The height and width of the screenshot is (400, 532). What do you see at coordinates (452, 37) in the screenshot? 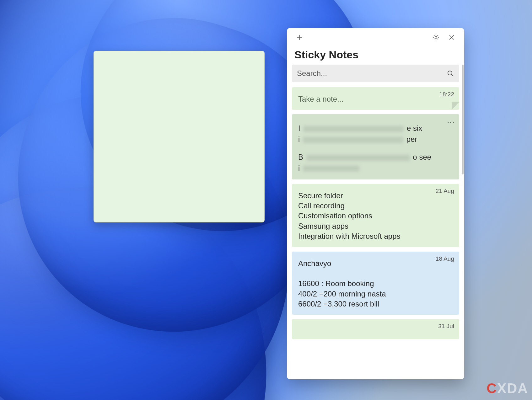
I see `close-button` at bounding box center [452, 37].